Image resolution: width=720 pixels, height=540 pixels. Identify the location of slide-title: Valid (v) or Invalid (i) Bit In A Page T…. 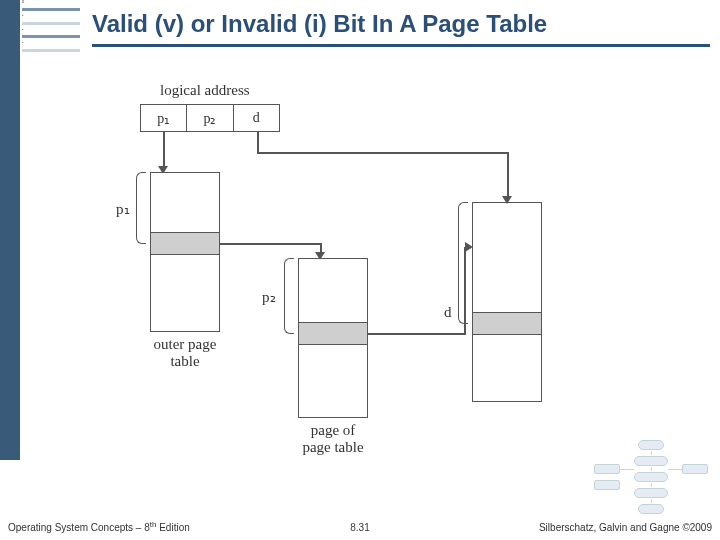
(401, 28).